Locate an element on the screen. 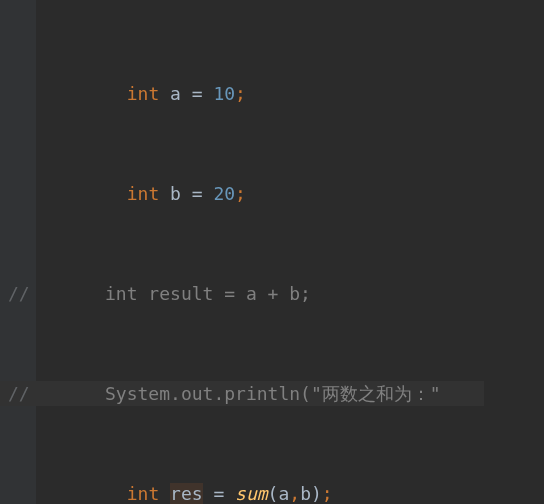  commented-code: System.out.println("两数之和为：" is located at coordinates (246, 394).